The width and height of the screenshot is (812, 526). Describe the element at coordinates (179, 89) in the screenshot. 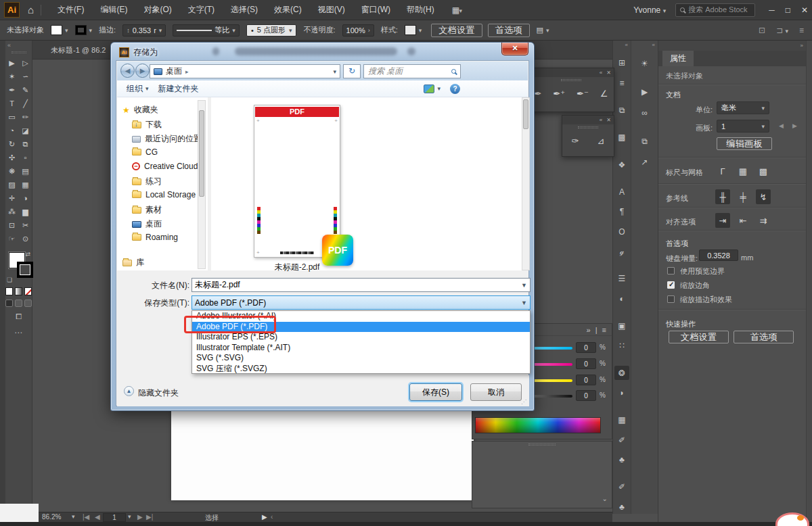

I see `new-folder-button: 新建文件夹` at that location.